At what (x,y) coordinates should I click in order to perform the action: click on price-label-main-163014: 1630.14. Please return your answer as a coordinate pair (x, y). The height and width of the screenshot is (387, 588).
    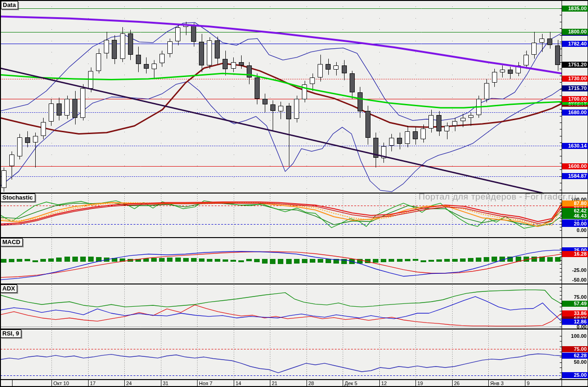
    Looking at the image, I should click on (575, 146).